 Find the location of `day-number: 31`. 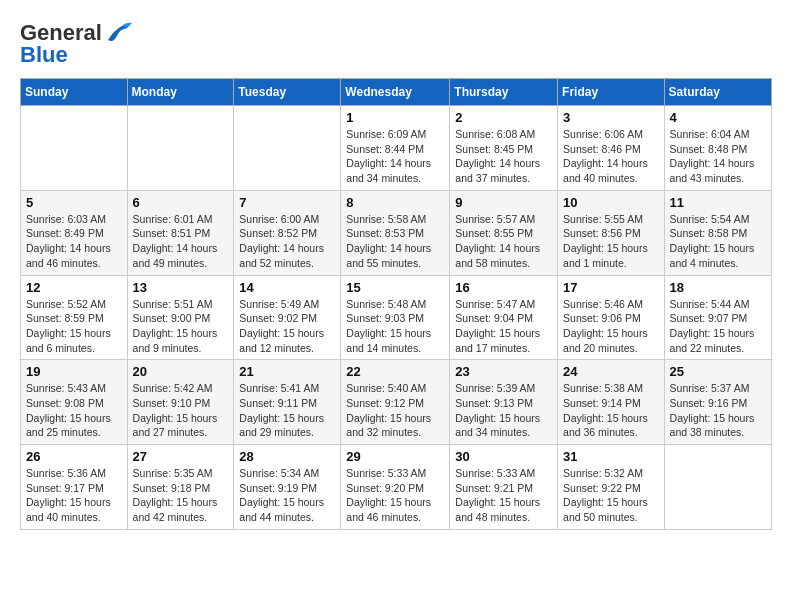

day-number: 31 is located at coordinates (611, 456).